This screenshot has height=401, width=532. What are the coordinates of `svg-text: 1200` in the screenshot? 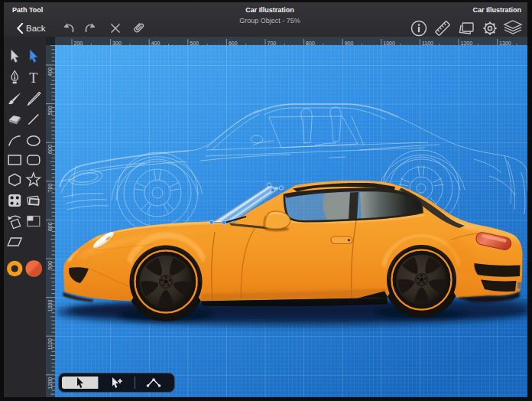 It's located at (50, 383).